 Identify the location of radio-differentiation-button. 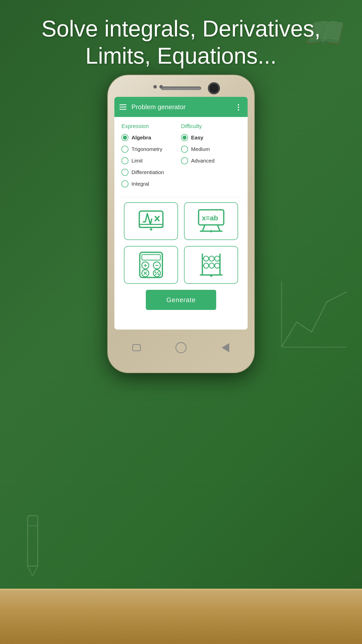
(125, 172).